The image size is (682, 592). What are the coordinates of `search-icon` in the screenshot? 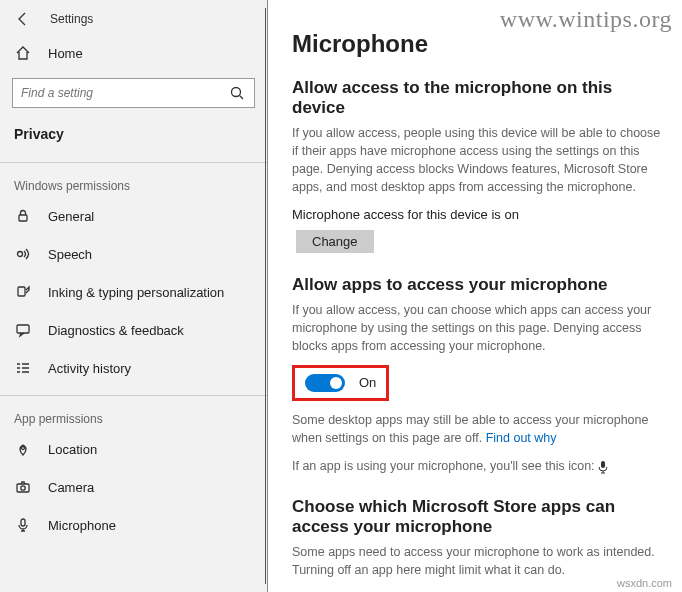 It's located at (237, 93).